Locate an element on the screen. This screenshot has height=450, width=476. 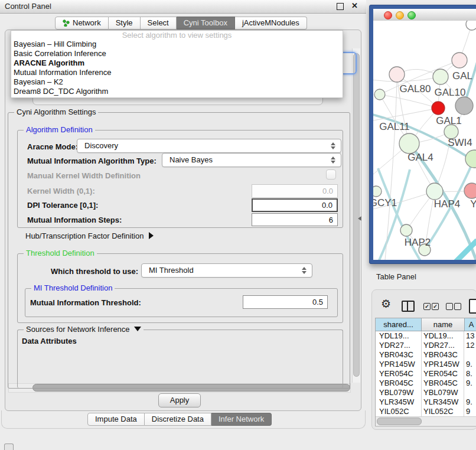
table-horizontal-scrollbar is located at coordinates (426, 420).